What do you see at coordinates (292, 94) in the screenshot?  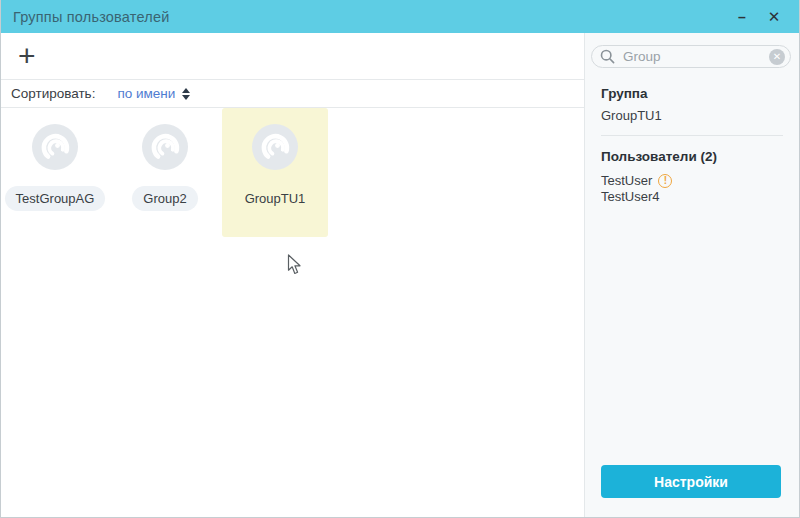 I see `sort-row: Сортировать: по имени` at bounding box center [292, 94].